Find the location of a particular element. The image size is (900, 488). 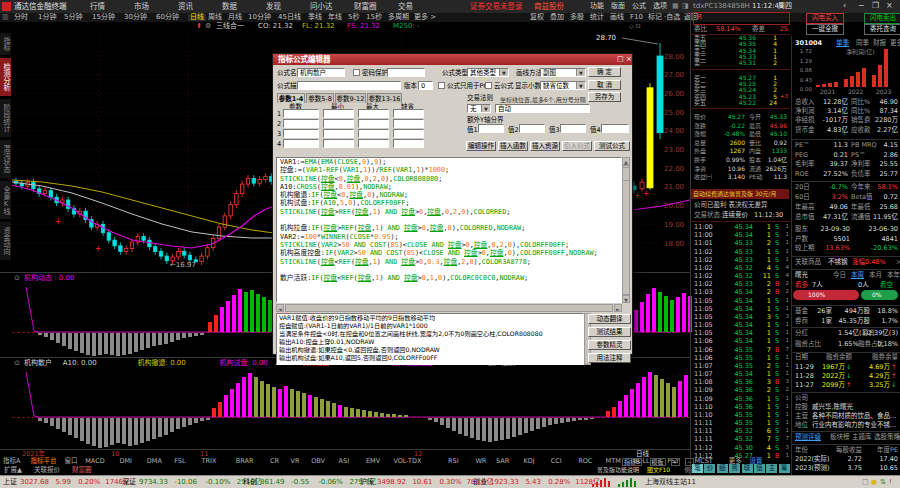

param-tab-0: 参数1-4 is located at coordinates (291, 98).